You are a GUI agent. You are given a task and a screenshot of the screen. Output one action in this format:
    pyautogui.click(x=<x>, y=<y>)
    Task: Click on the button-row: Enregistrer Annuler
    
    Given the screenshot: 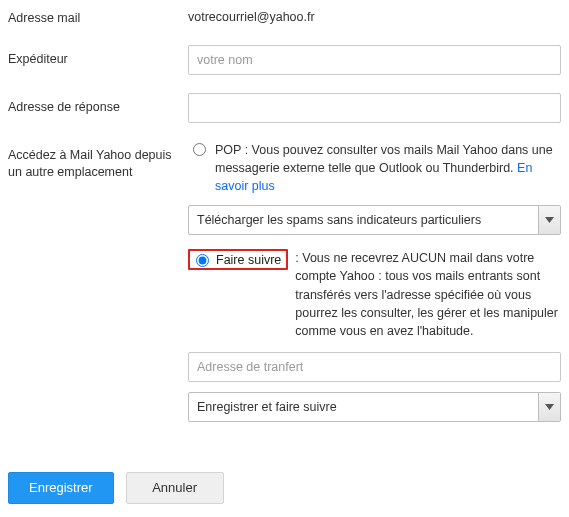 What is the action you would take?
    pyautogui.click(x=284, y=488)
    